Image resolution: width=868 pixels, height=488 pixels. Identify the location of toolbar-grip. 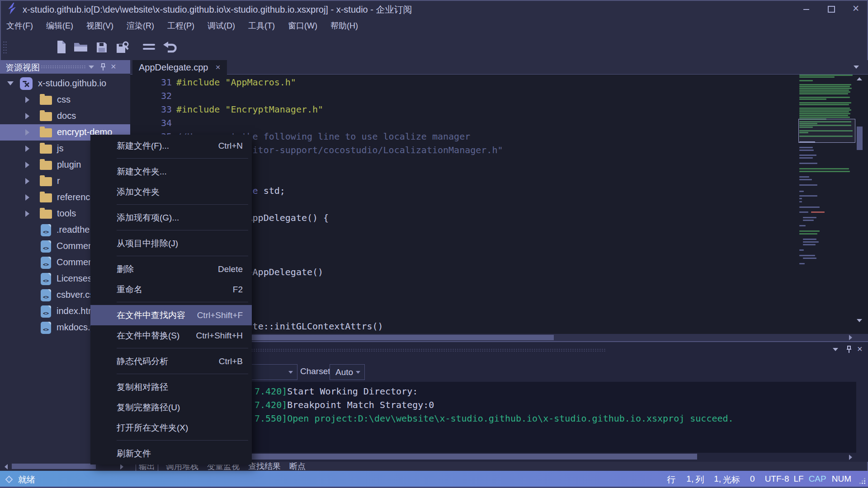
(5, 47).